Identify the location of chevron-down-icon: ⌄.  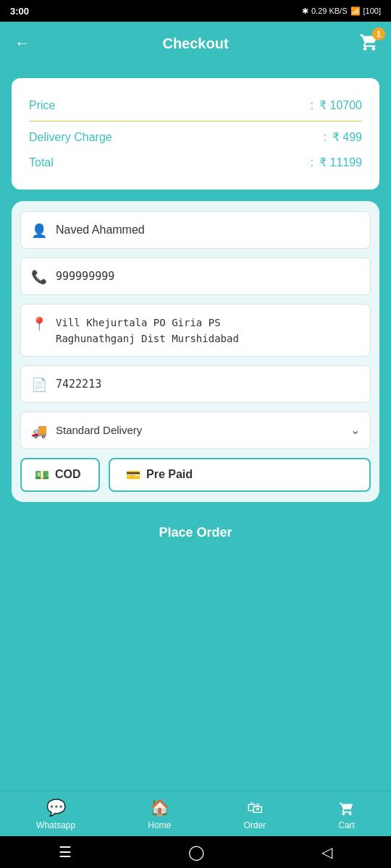
(355, 430).